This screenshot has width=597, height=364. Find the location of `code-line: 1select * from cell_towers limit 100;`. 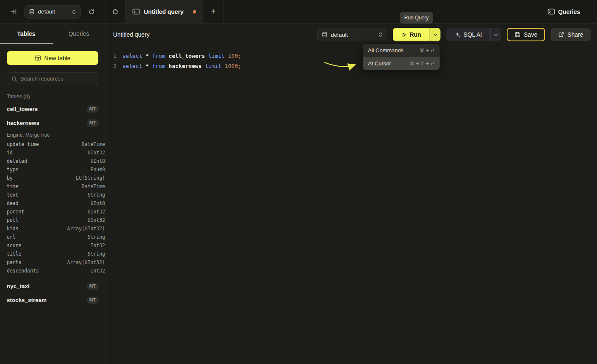

code-line: 1select * from cell_towers limit 100; is located at coordinates (354, 56).